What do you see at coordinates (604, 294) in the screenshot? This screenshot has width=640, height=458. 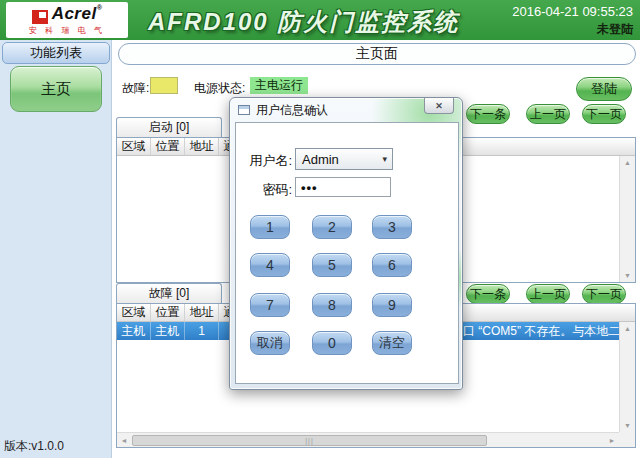 I see `next-page-button-bottom: 下一页` at bounding box center [604, 294].